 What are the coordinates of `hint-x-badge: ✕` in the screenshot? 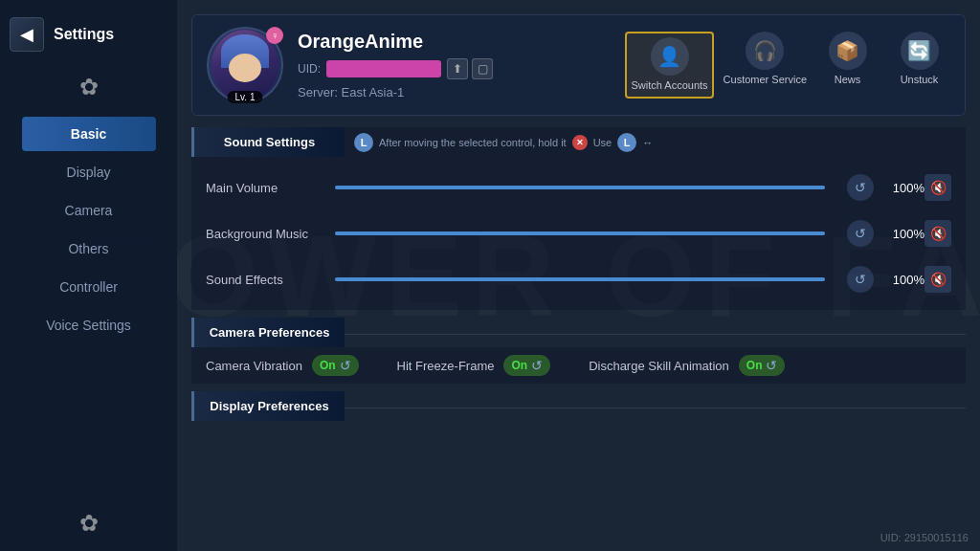 It's located at (580, 143).